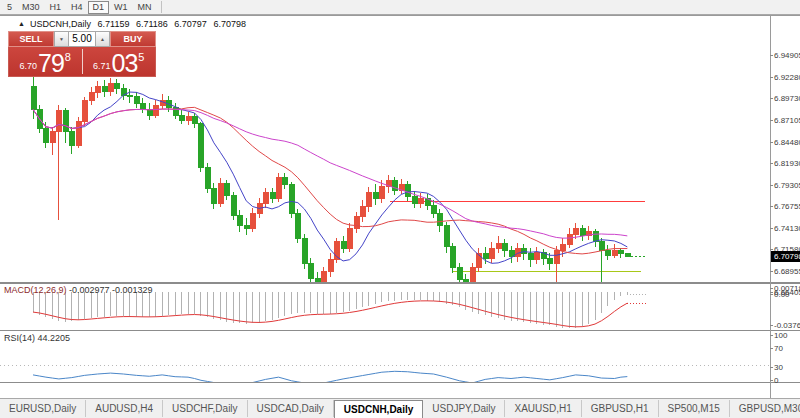 The image size is (800, 418). I want to click on panel-separator-main-macd, so click(400, 283).